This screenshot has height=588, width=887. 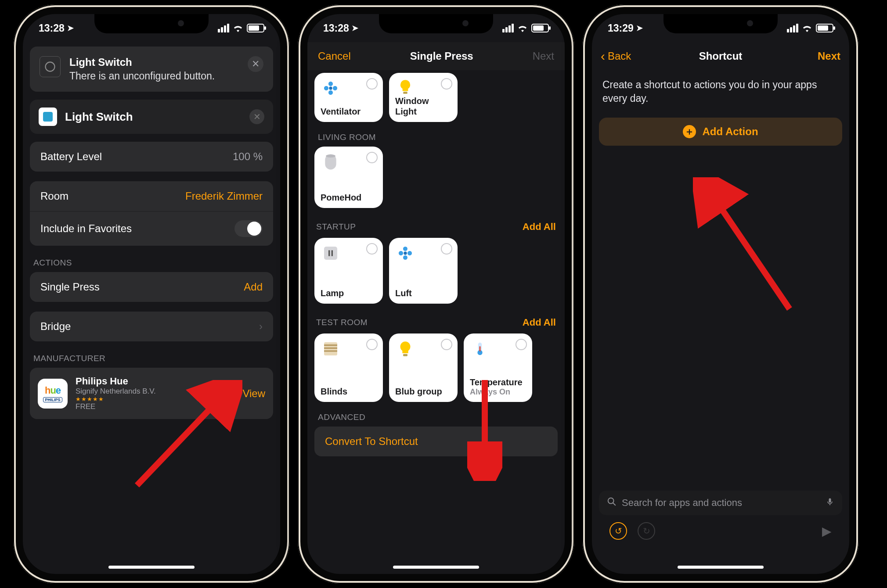 I want to click on close-icon: ✕, so click(x=256, y=64).